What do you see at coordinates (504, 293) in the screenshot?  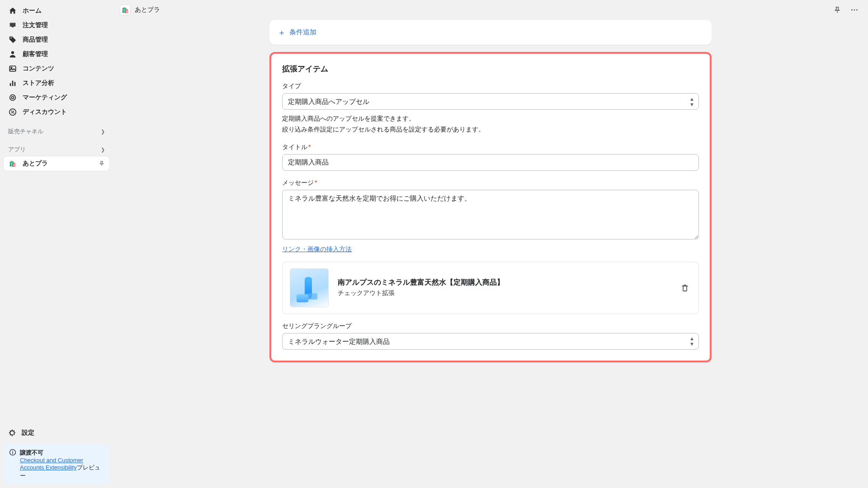 I see `product-subtitle: チェックアウト拡張` at bounding box center [504, 293].